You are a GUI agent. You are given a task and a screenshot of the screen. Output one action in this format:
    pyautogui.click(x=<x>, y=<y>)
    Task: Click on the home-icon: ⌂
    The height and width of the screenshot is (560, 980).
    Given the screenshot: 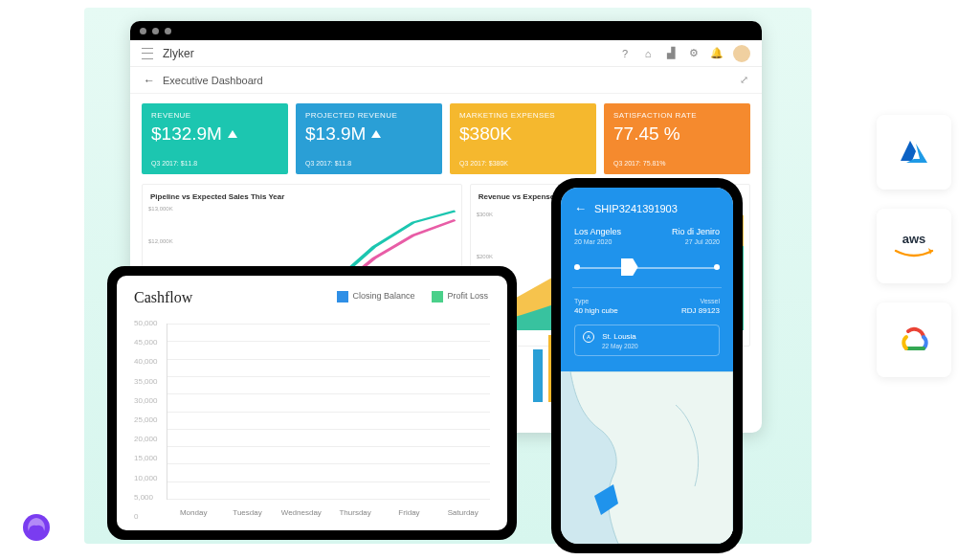 What is the action you would take?
    pyautogui.click(x=648, y=54)
    